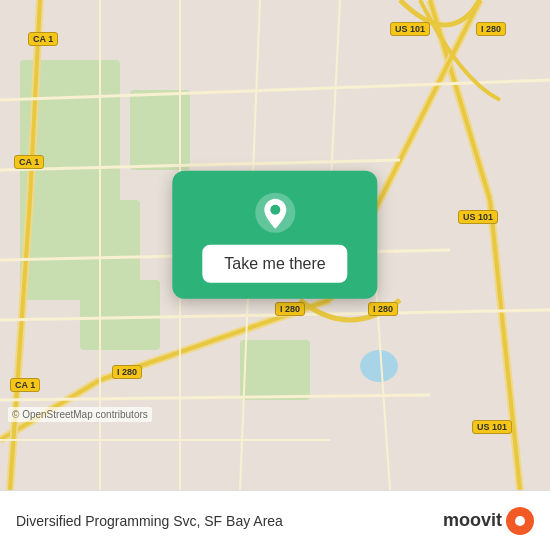  What do you see at coordinates (488, 521) in the screenshot?
I see `moovit-logo: moovit` at bounding box center [488, 521].